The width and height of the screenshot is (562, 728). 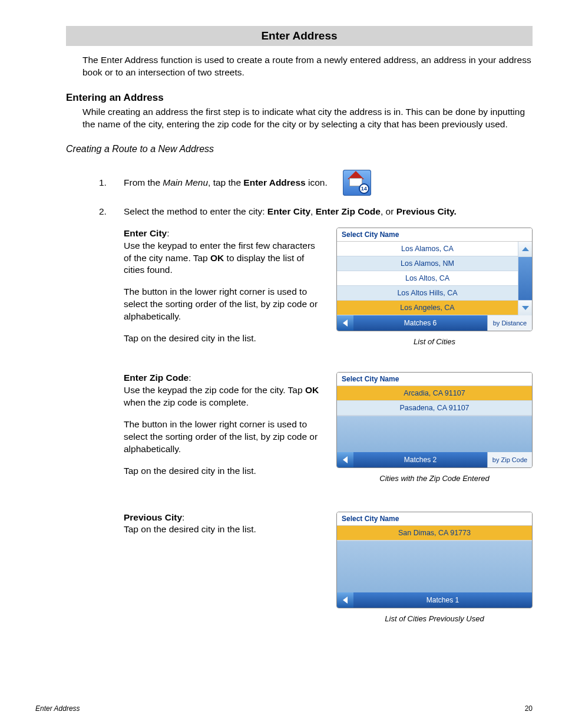 What do you see at coordinates (525, 278) in the screenshot?
I see `scroll-track` at bounding box center [525, 278].